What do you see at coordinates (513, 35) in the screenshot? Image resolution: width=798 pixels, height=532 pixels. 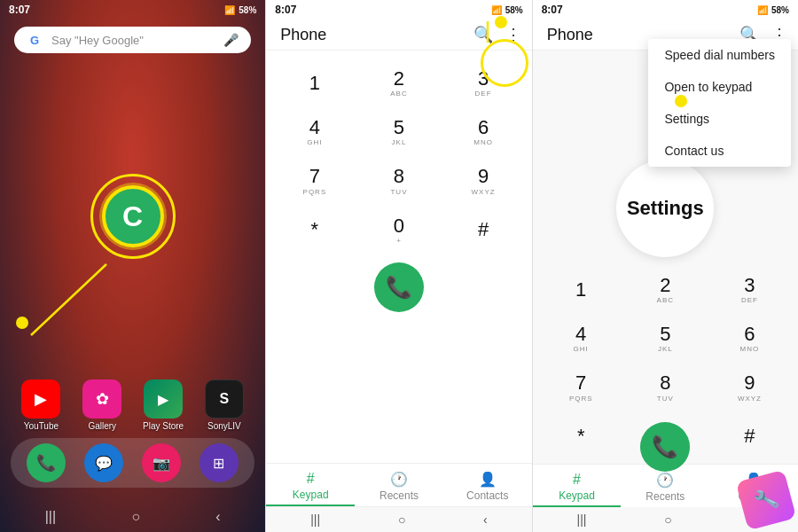 I see `more-menu-button: ⋮` at bounding box center [513, 35].